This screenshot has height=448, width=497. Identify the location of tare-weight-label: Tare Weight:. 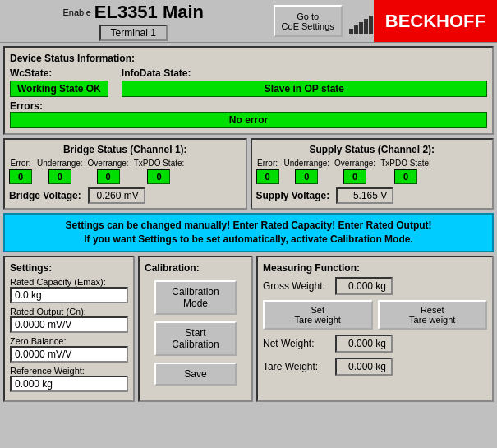
(296, 367).